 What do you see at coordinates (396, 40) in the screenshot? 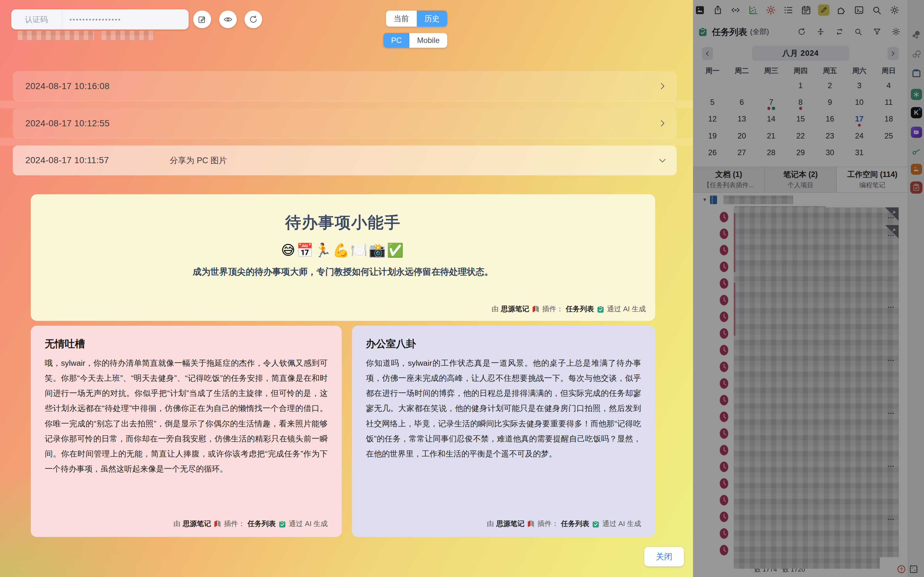
I see `toggle-pc: PC` at bounding box center [396, 40].